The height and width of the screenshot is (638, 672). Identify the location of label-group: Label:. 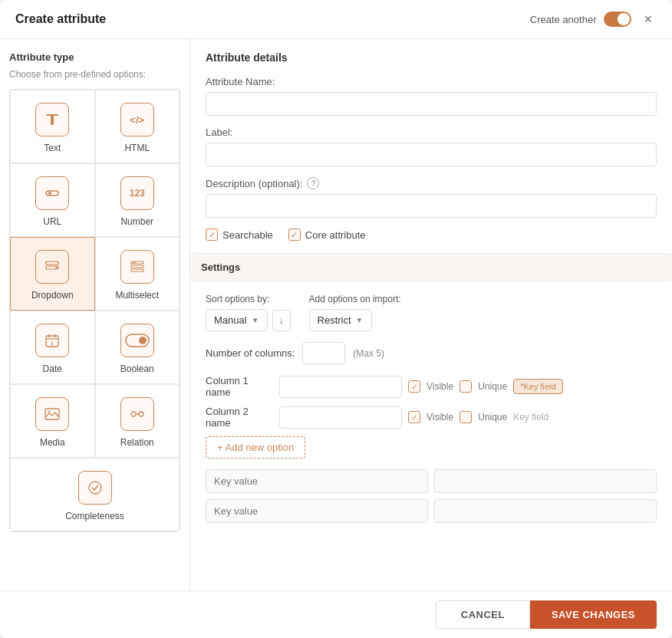
(431, 146).